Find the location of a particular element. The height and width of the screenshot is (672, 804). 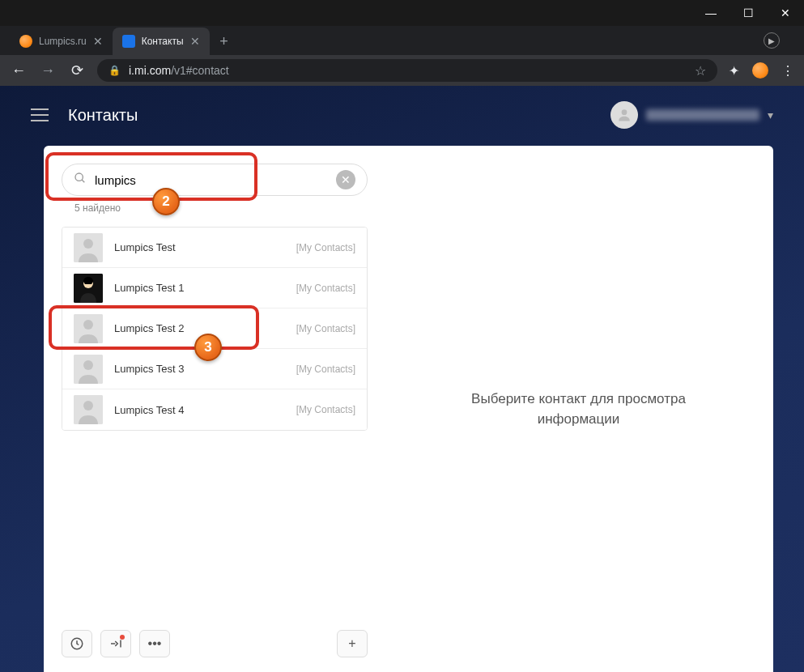

bookmark-star-icon: ☆ is located at coordinates (700, 71).